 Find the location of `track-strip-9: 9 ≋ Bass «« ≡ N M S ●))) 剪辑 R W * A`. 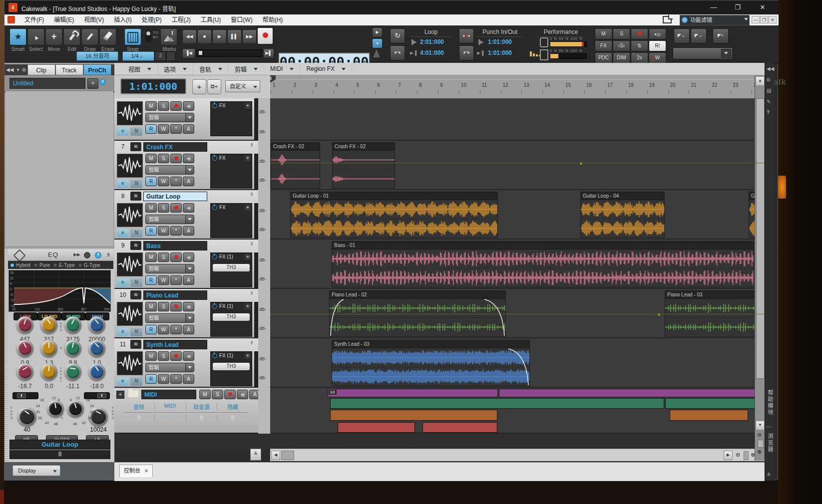

track-strip-9: 9 ≋ Bass «« ≡ N M S ●))) 剪辑 R W * A is located at coordinates (186, 264).